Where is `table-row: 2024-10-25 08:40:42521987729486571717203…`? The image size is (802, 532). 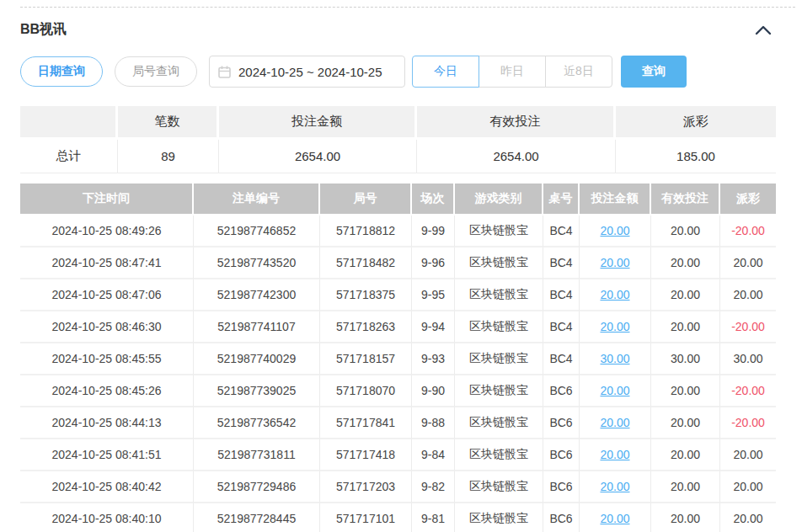
table-row: 2024-10-25 08:40:42521987729486571717203… is located at coordinates (398, 487).